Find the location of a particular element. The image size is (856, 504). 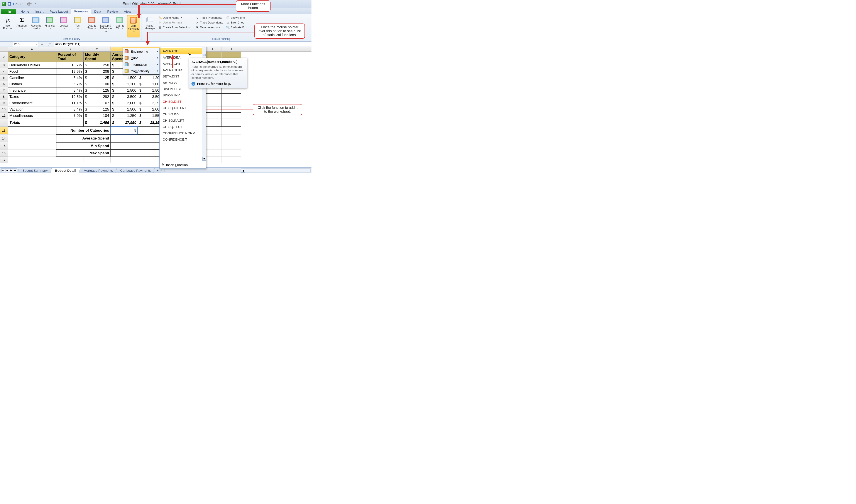

lookup-reference-button: Lookup &Reference is located at coordinates (105, 26).